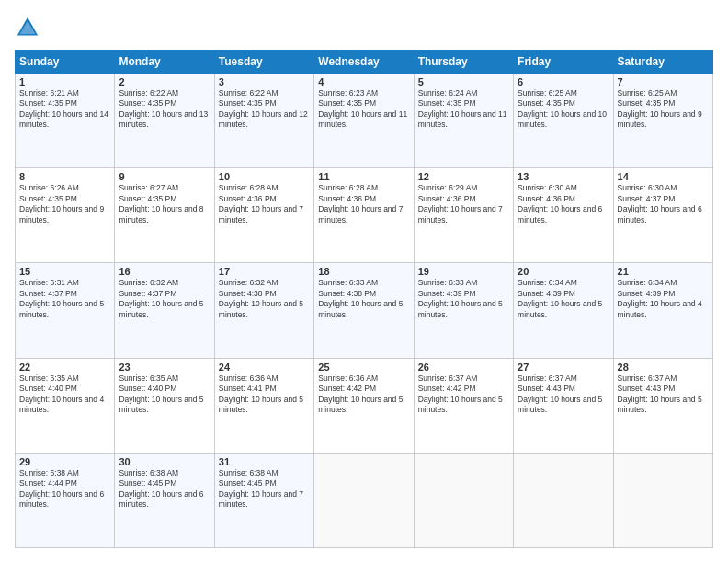  I want to click on day-number: 7, so click(664, 82).